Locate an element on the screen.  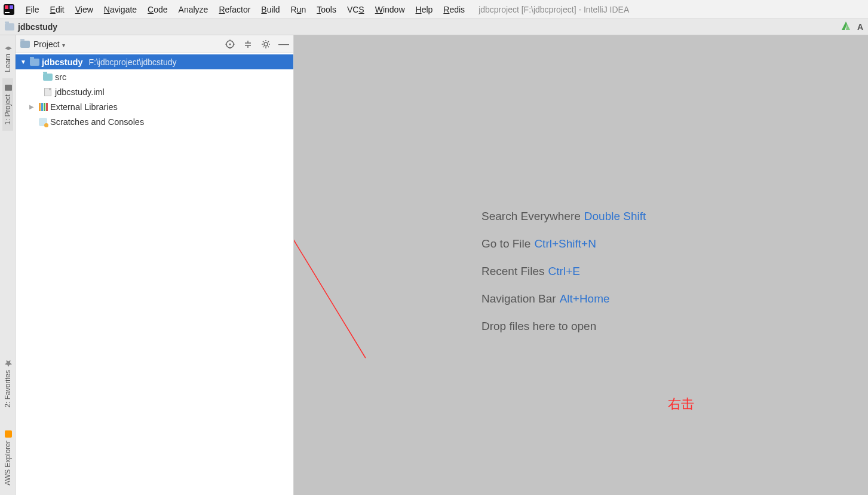
tree-node-iml: jdbcstudy.iml is located at coordinates (154, 92).